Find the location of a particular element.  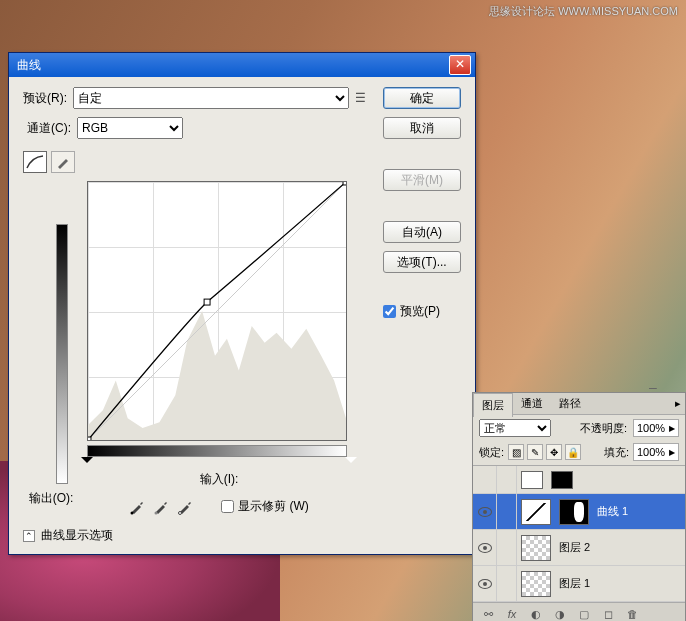

layer-row: 图层 1 is located at coordinates (579, 584).